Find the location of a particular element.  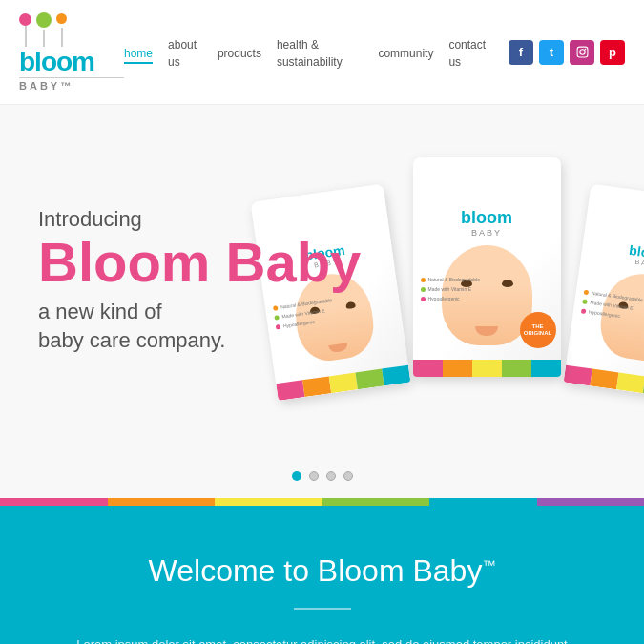

logo: bloom BABY™ is located at coordinates (72, 52).